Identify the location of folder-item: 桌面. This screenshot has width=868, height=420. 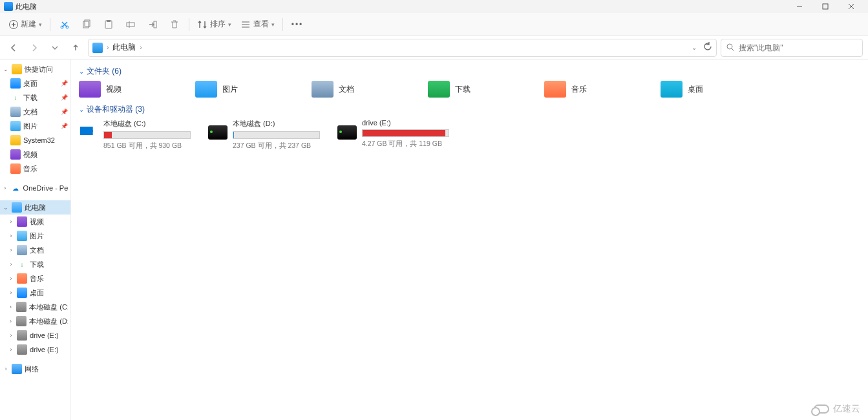
(706, 89).